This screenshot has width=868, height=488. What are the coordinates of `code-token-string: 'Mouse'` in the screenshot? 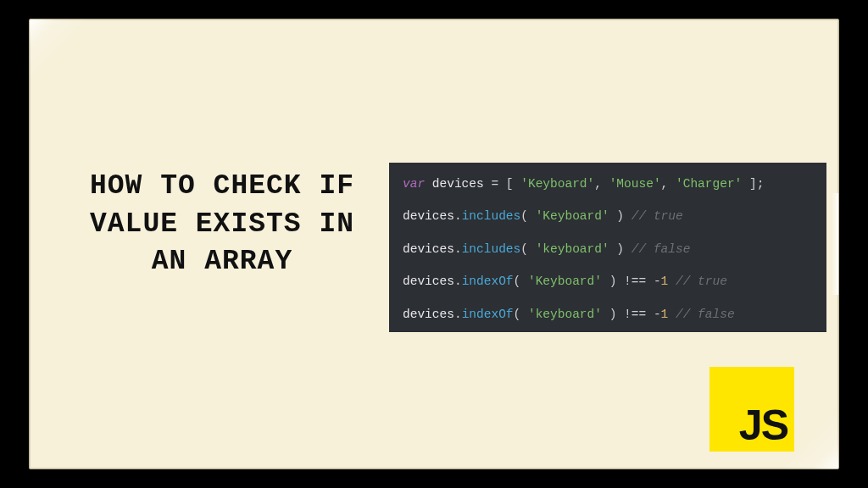 It's located at (636, 184).